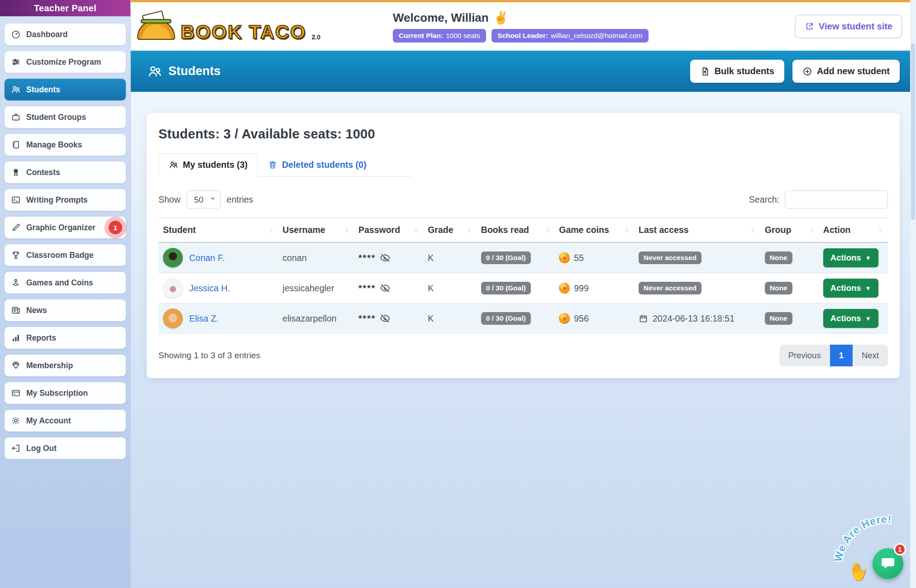 The image size is (916, 588). What do you see at coordinates (173, 258) in the screenshot?
I see `avatar` at bounding box center [173, 258].